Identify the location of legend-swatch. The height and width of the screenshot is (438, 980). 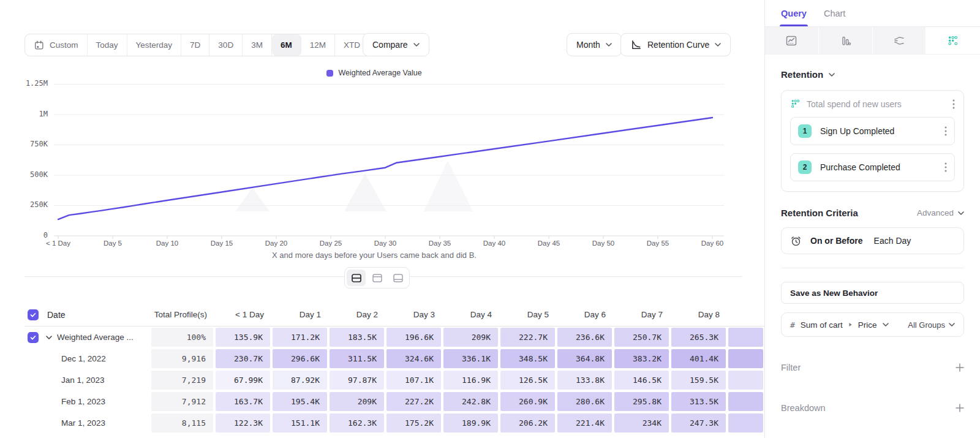
(330, 74).